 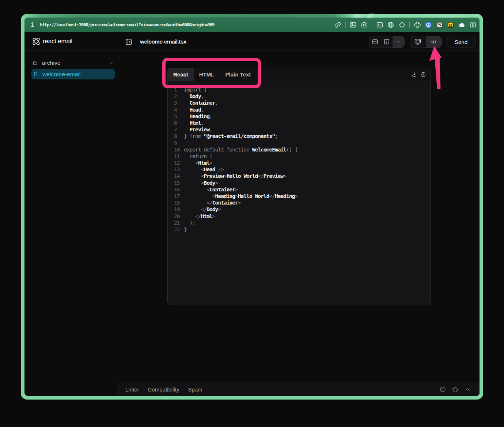 What do you see at coordinates (179, 163) in the screenshot?
I see `line-number: 12` at bounding box center [179, 163].